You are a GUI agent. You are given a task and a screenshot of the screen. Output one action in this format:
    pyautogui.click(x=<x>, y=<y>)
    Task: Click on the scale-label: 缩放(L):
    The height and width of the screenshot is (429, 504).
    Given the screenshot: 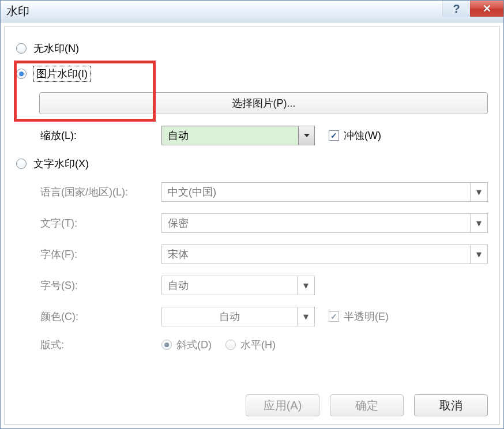 What is the action you would take?
    pyautogui.click(x=101, y=136)
    